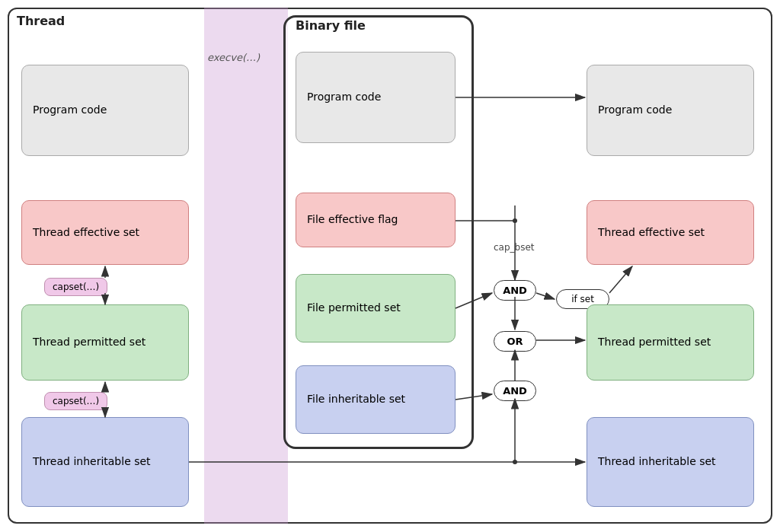 The image size is (780, 532). I want to click on capset2-box: capset(…), so click(76, 401).